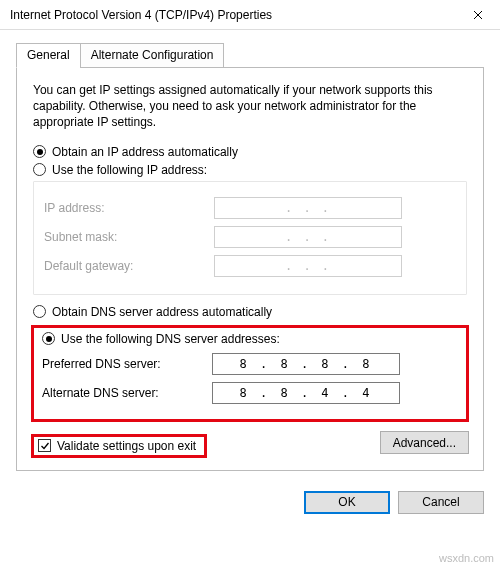  What do you see at coordinates (127, 393) in the screenshot?
I see `alternate-dns-label: Alternate DNS server:` at bounding box center [127, 393].